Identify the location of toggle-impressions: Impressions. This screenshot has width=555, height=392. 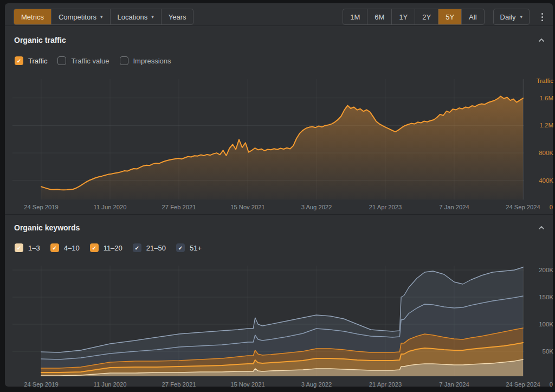
(145, 61).